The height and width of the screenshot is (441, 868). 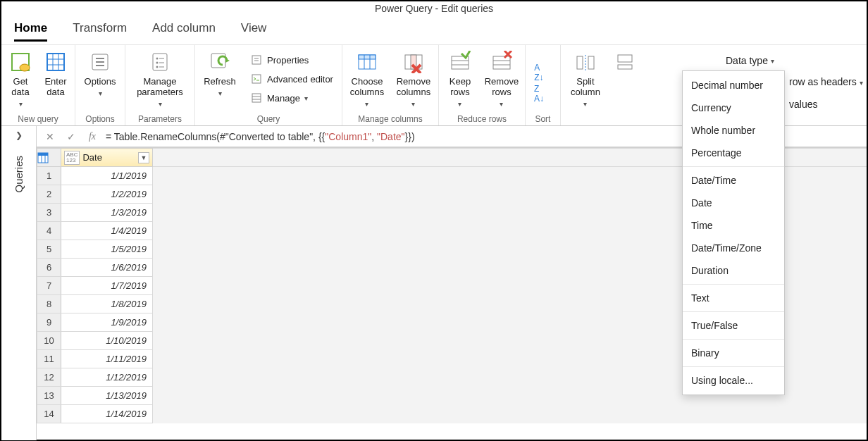 I want to click on tab-add-column: Add column, so click(x=184, y=31).